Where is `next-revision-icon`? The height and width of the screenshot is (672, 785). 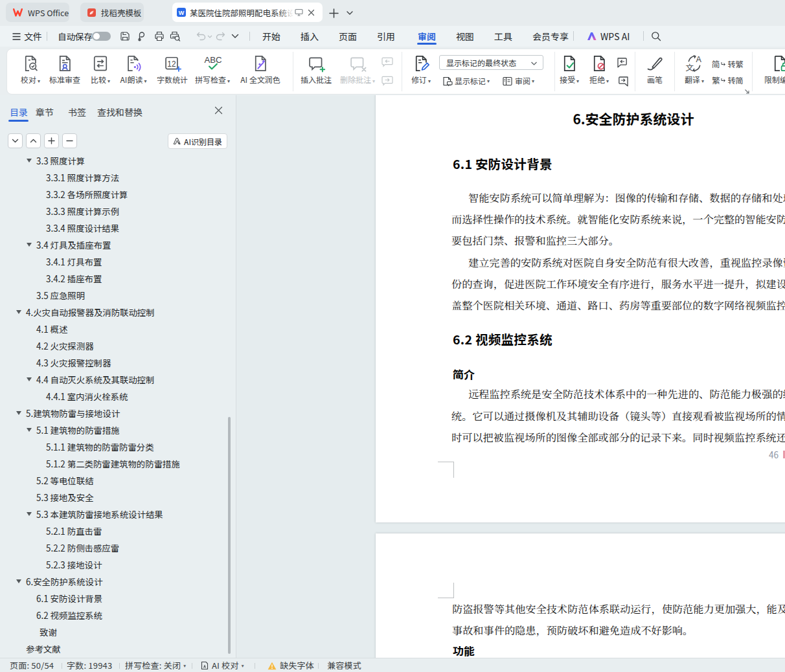
next-revision-icon is located at coordinates (623, 82).